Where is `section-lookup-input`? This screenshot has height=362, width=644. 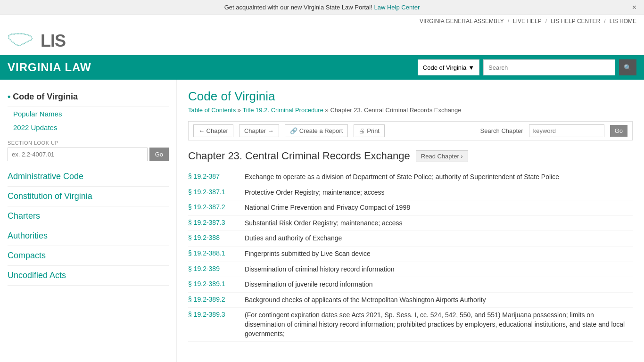 section-lookup-input is located at coordinates (77, 155).